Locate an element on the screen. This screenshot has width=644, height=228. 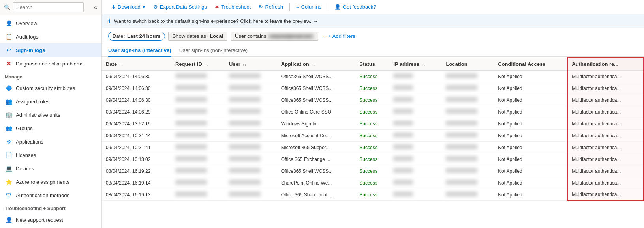
audit-logs-icon: 📋 is located at coordinates (9, 37).